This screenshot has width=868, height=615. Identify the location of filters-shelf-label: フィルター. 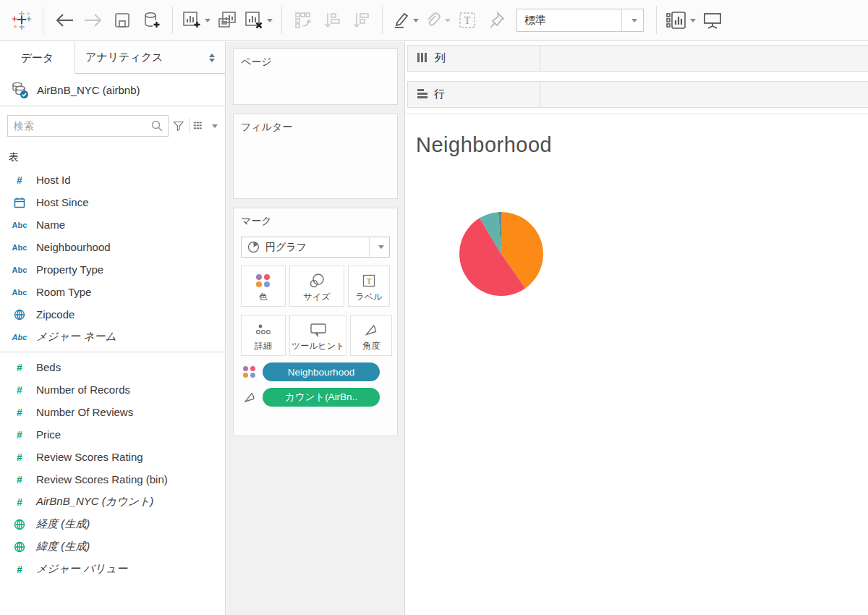
(315, 127).